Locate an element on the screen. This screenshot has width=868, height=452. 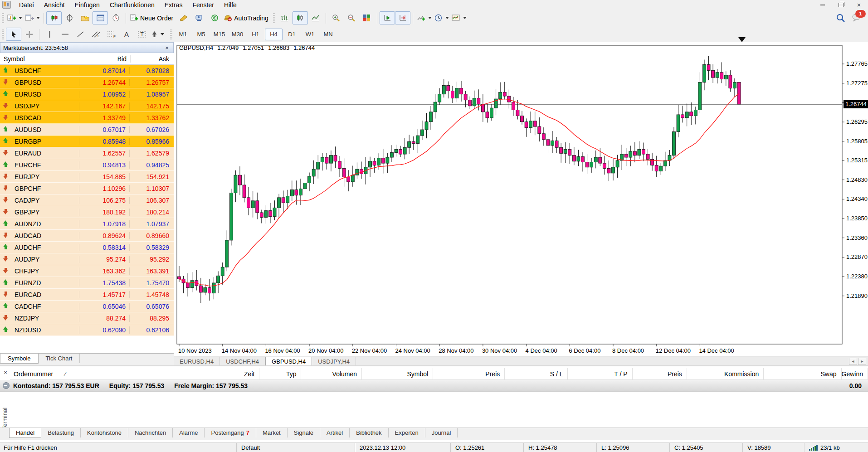
strategy-tester-toggle is located at coordinates (116, 18).